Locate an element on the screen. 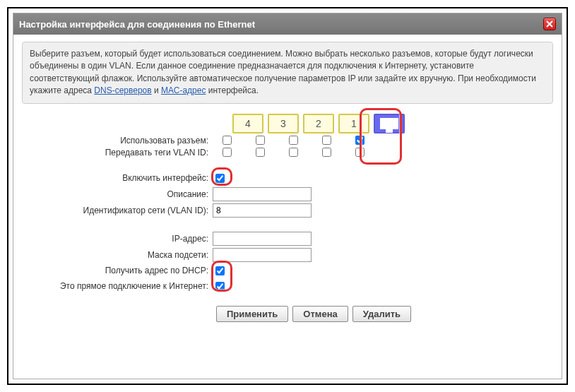 The width and height of the screenshot is (575, 392). port-4: 4 is located at coordinates (248, 124).